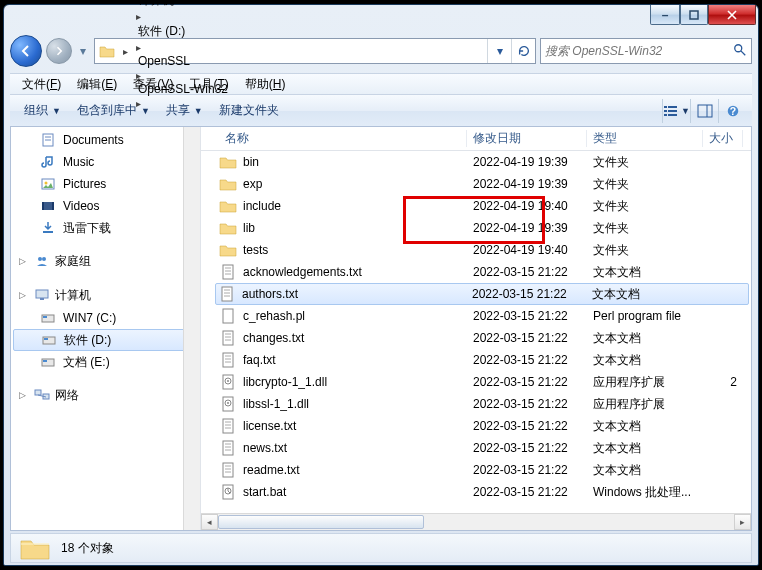  What do you see at coordinates (704, 111) in the screenshot?
I see `preview-pane-button` at bounding box center [704, 111].